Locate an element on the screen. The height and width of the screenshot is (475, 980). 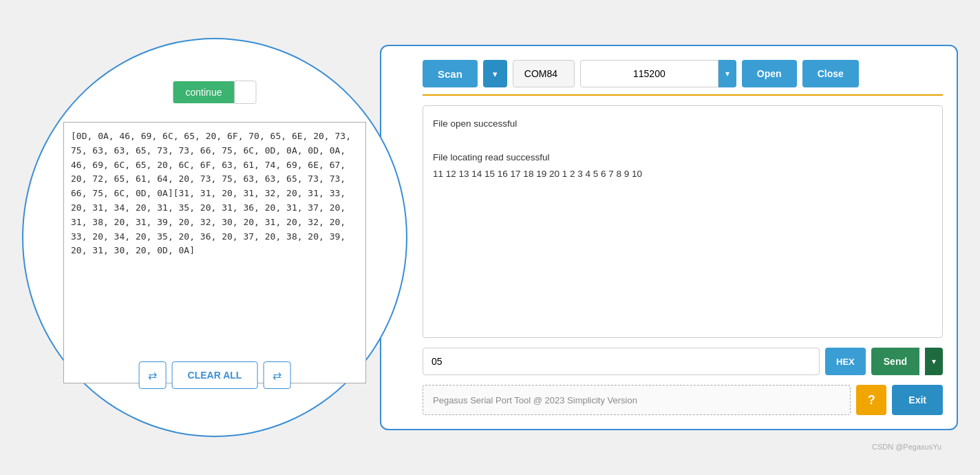
bottom-controls: ⇄ CLEAR ALL ⇄ is located at coordinates (215, 375).